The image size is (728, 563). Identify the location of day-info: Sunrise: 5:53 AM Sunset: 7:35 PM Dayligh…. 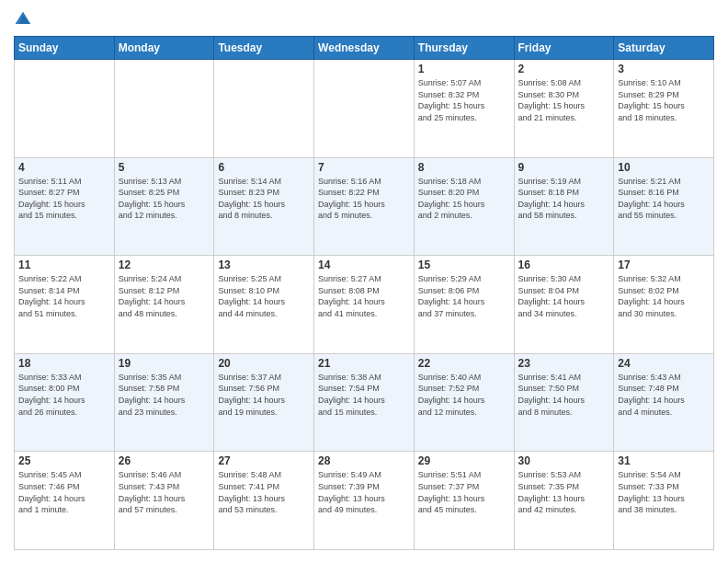
(564, 492).